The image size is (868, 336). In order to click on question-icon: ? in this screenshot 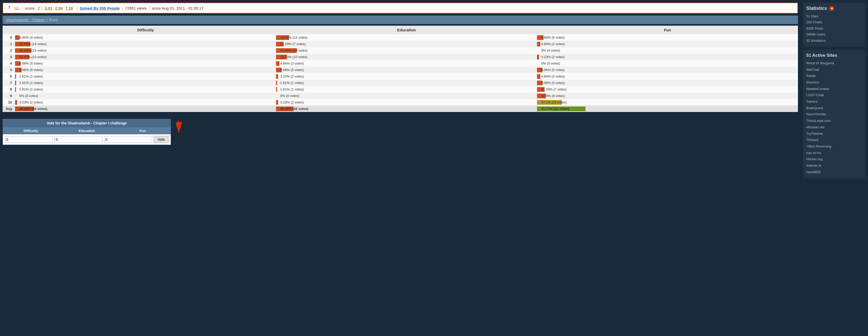, I will do `click(9, 8)`.